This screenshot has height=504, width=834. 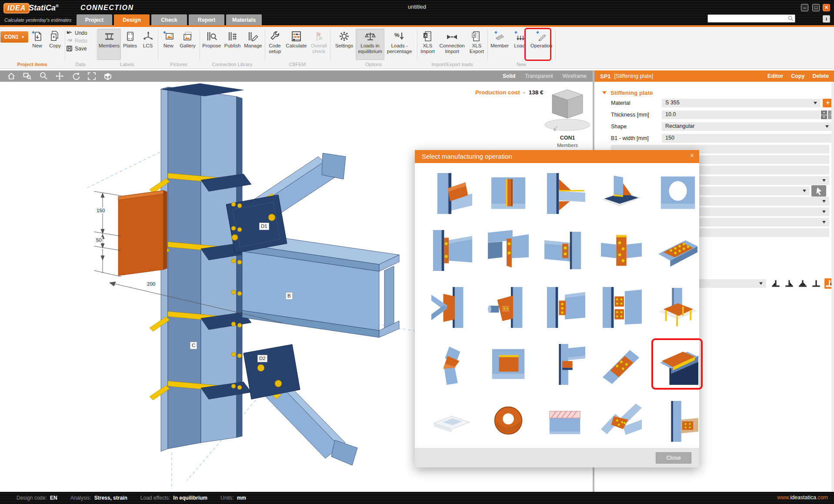 What do you see at coordinates (803, 284) in the screenshot?
I see `weld-both-icon` at bounding box center [803, 284].